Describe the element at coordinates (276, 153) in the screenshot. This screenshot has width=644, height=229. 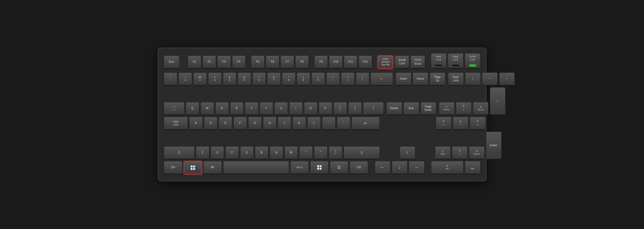
I see `key-n: N` at that location.